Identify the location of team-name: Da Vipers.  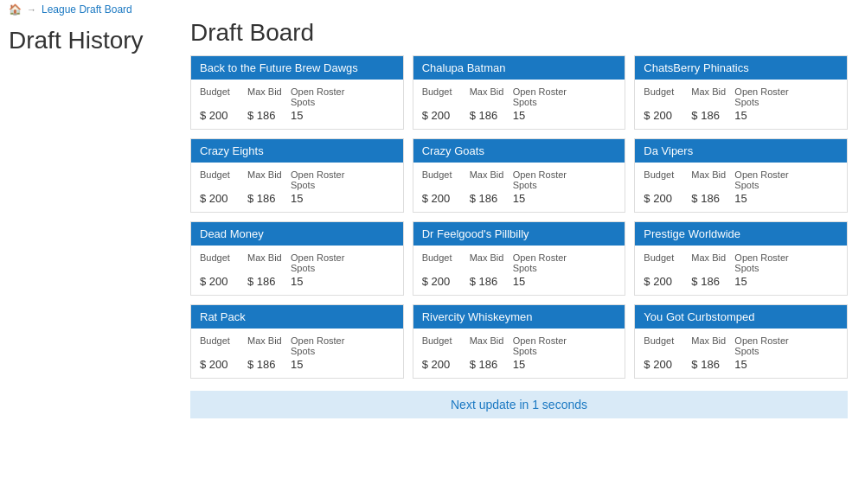
(740, 150).